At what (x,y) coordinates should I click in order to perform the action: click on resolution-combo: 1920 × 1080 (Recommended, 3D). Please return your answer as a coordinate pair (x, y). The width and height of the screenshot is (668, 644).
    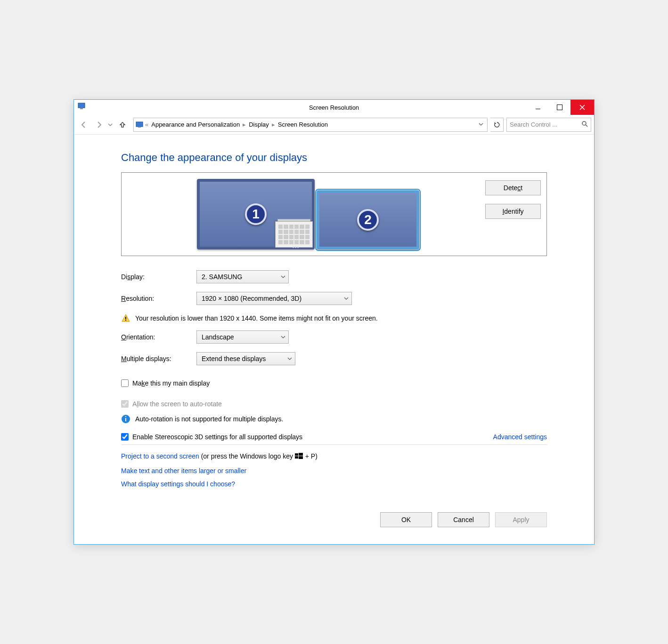
    Looking at the image, I should click on (274, 298).